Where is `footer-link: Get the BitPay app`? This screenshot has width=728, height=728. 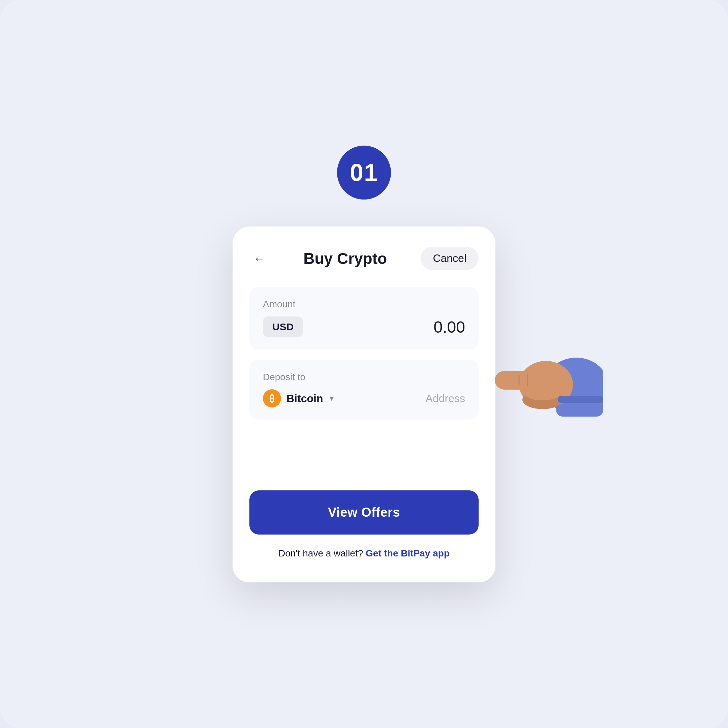 footer-link: Get the BitPay app is located at coordinates (408, 553).